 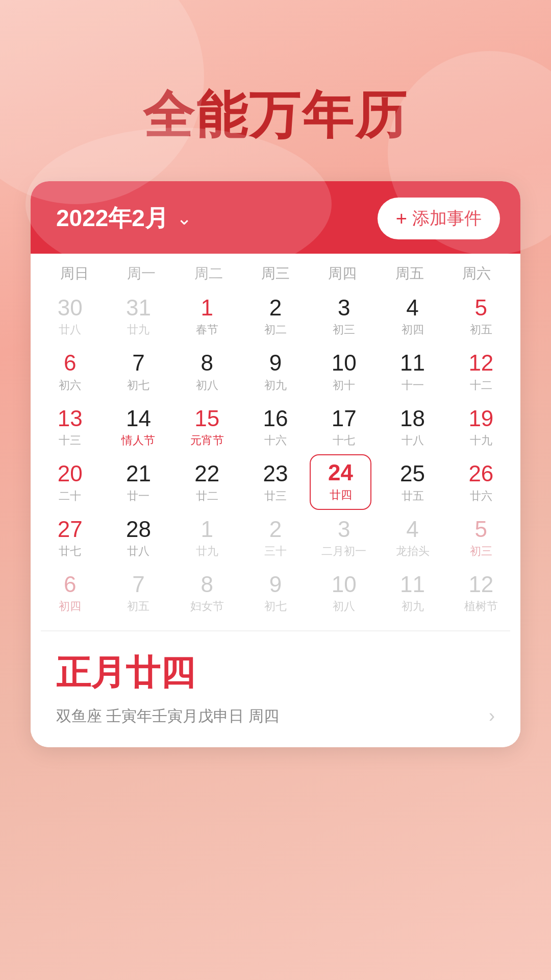 I want to click on calendar-header: 2022年2月 ⌄ + 添加事件, so click(x=276, y=217).